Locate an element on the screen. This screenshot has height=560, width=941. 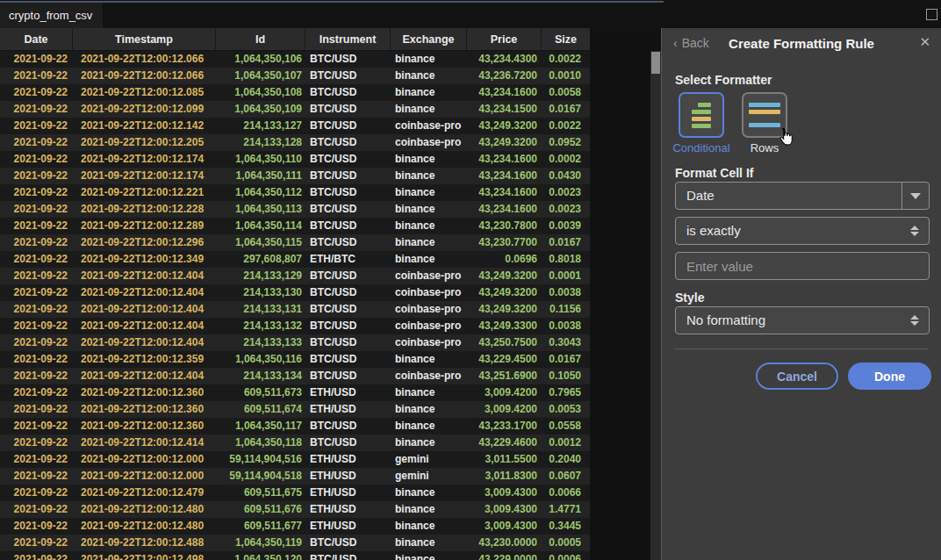
table-cell: ETH/BTC is located at coordinates (348, 260).